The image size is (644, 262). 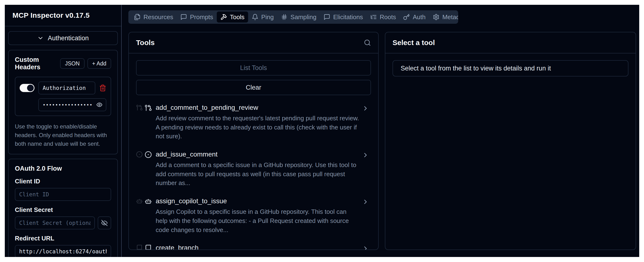 I want to click on custom-headers-note: Use the toggle to enable/disable headers…, so click(x=63, y=135).